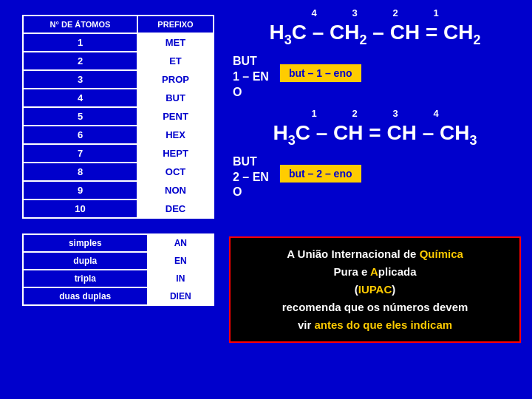 Image resolution: width=532 pixels, height=399 pixels. Describe the element at coordinates (442, 254) in the screenshot. I see `iupac-quimica: Química` at that location.